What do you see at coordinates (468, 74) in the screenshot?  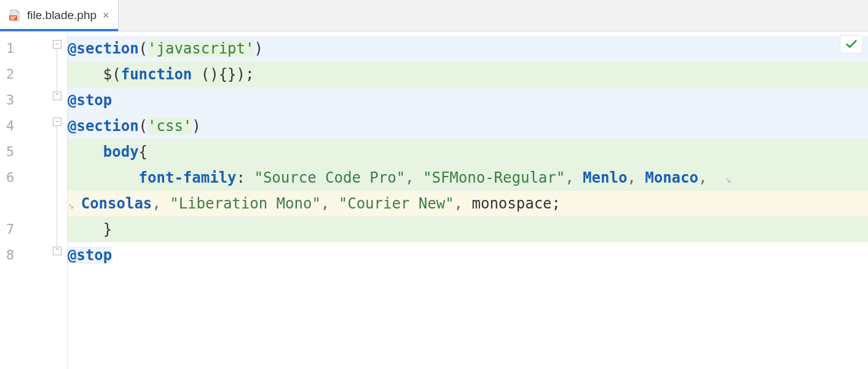 I see `code-line: $(function (){});` at bounding box center [468, 74].